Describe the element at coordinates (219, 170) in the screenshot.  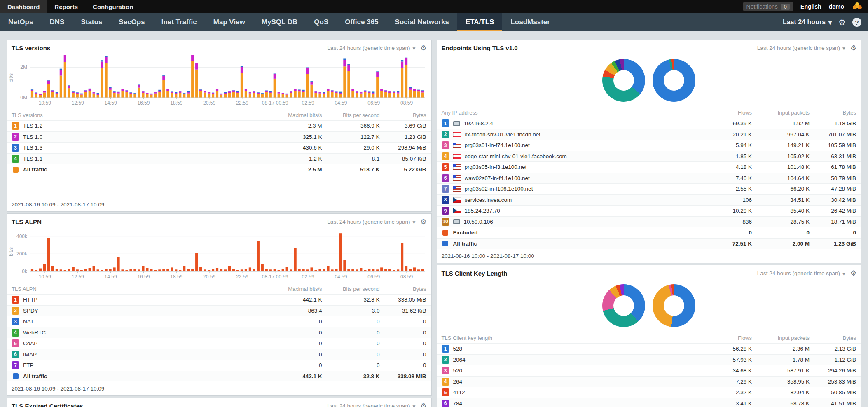
I see `table-row: All traffic2.5 M518.7 K5.22 GiB` at that location.